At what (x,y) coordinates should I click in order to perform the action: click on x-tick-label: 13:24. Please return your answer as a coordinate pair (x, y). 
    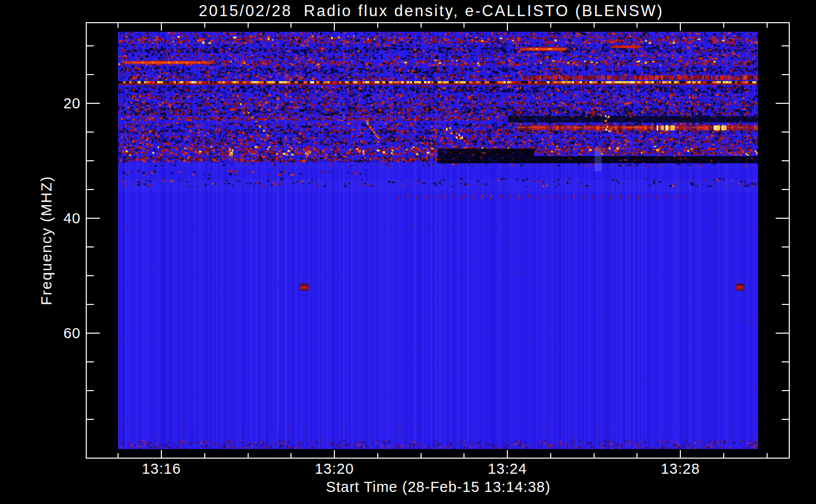
    Looking at the image, I should click on (507, 469).